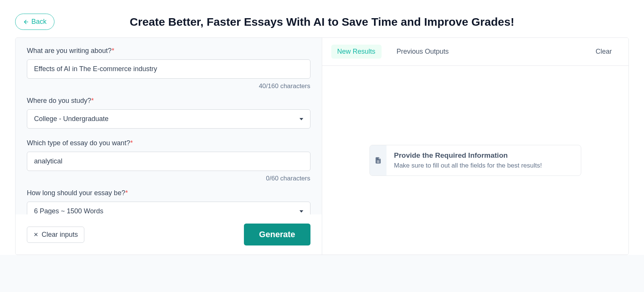  What do you see at coordinates (468, 166) in the screenshot?
I see `info-subtitle: Make sure to fill out all the fields for…` at bounding box center [468, 166].